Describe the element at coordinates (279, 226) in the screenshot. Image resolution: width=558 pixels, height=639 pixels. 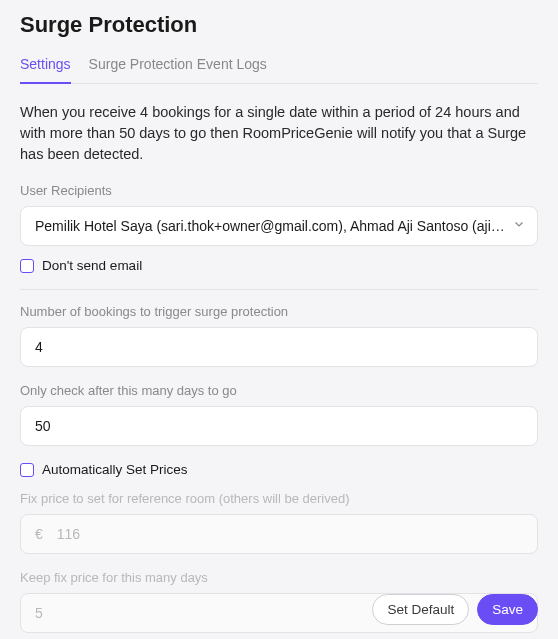
I see `recipients-select: Pemilik Hotel Saya (sari.thok+owner@gmai…` at that location.